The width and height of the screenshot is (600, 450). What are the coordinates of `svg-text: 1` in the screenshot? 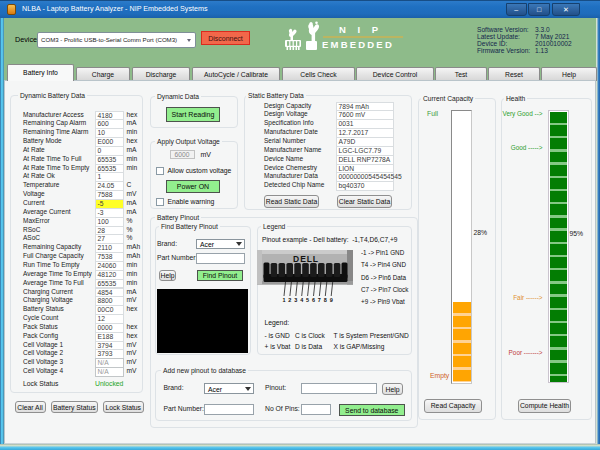 It's located at (284, 299).